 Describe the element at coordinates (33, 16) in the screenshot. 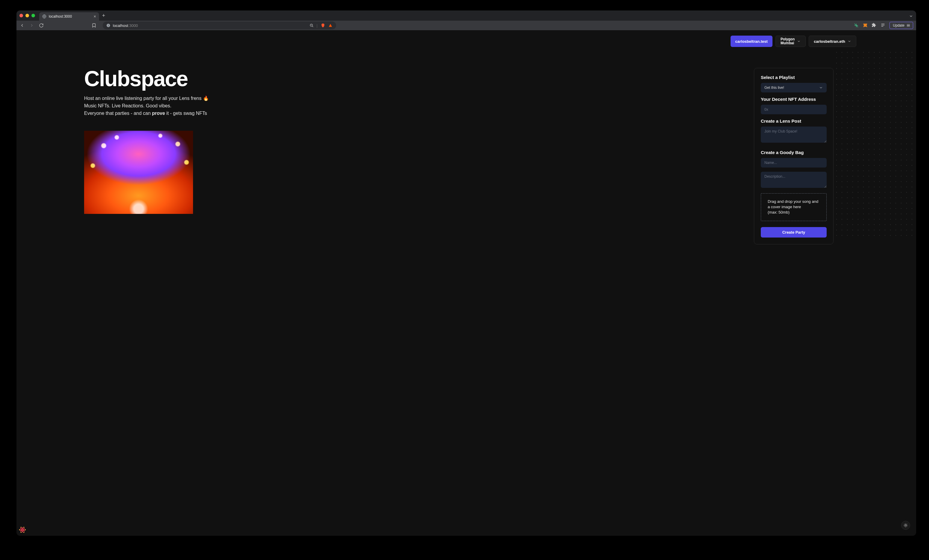

I see `maximize-window-button` at that location.